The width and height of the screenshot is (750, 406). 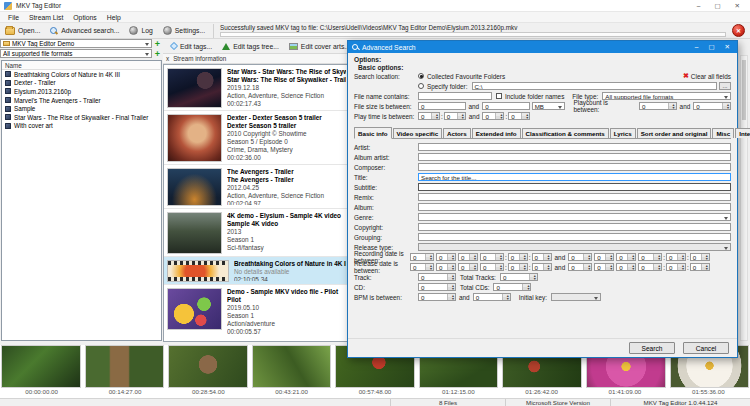 I want to click on menu-stream-list: Stream List, so click(x=46, y=18).